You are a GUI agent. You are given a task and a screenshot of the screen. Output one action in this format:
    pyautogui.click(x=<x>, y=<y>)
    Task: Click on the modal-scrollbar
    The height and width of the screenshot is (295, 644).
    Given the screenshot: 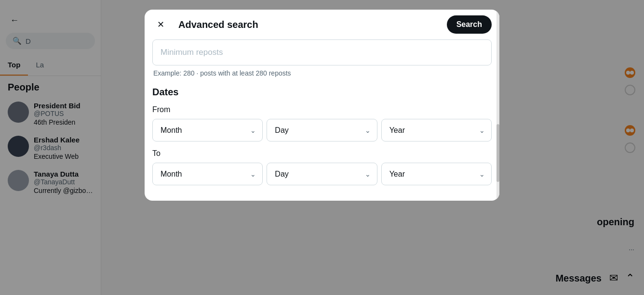 What is the action you would take?
    pyautogui.click(x=498, y=105)
    